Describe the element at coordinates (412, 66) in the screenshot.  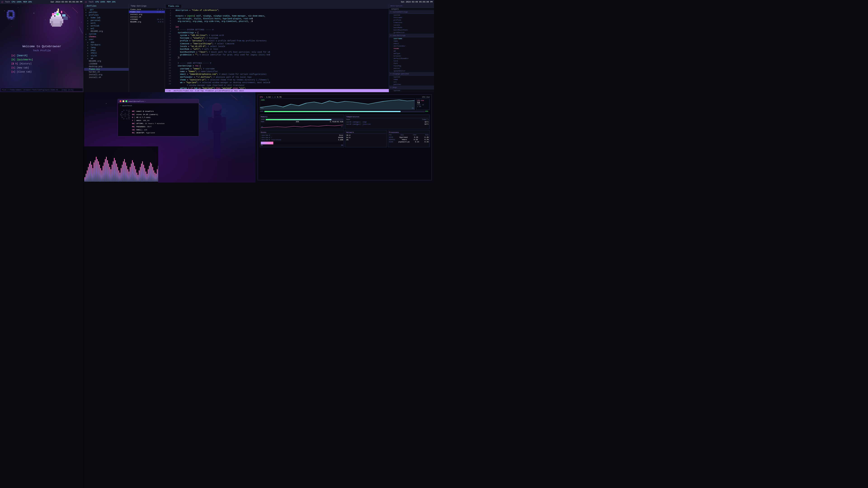
I see `outline-fontpkg: fontPkg` at that location.